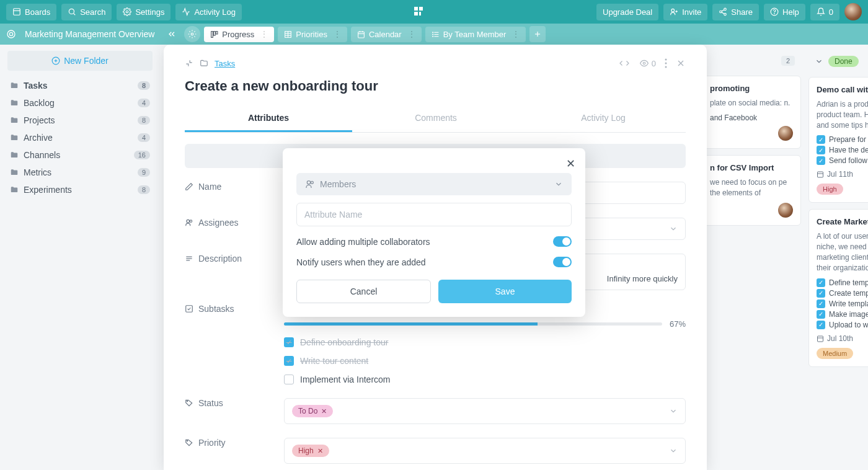 The image size is (868, 470). Describe the element at coordinates (87, 12) in the screenshot. I see `search-button: Search` at that location.